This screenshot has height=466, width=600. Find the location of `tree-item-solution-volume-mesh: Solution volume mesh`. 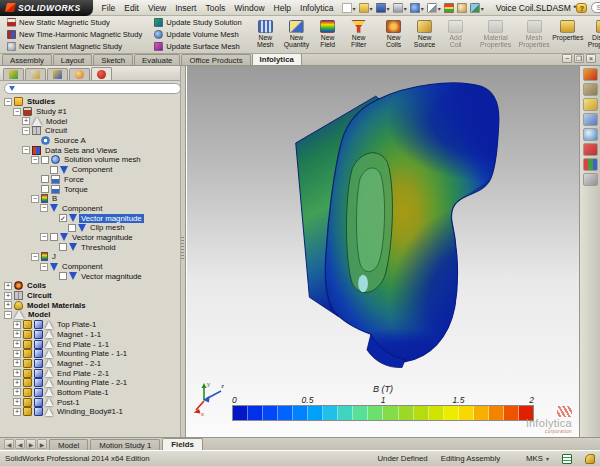

tree-item-solution-volume-mesh: Solution volume mesh is located at coordinates (90, 160).